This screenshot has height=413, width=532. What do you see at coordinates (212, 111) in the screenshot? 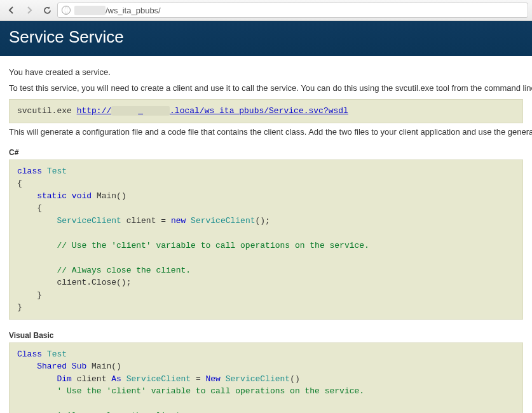
I see `wsdl-link: http://x.local/ws_ita_pbubs/Service.svc?…` at bounding box center [212, 111].